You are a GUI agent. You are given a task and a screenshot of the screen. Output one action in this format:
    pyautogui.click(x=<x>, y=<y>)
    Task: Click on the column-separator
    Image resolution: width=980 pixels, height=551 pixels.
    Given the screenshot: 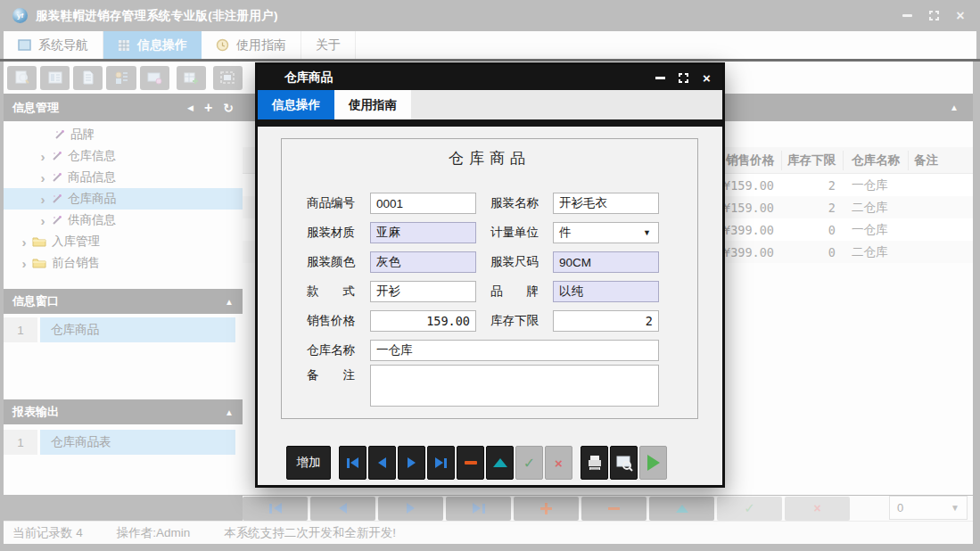 What is the action you would take?
    pyautogui.click(x=908, y=160)
    